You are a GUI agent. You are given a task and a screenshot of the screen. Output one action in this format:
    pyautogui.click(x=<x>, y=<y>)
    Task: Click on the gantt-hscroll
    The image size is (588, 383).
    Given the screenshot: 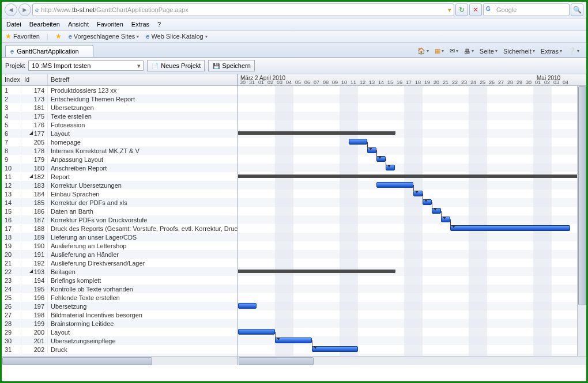 What is the action you would take?
    pyautogui.click(x=412, y=361)
    